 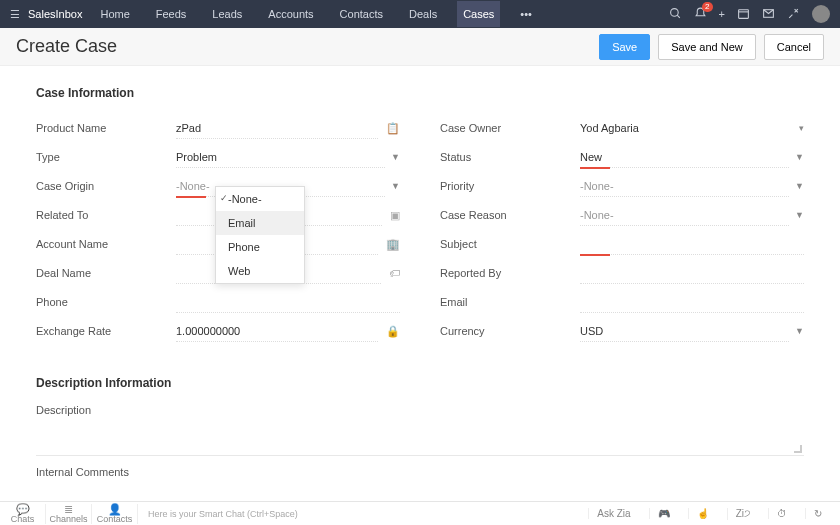 I want to click on section-case-info: Case Information, so click(x=420, y=93).